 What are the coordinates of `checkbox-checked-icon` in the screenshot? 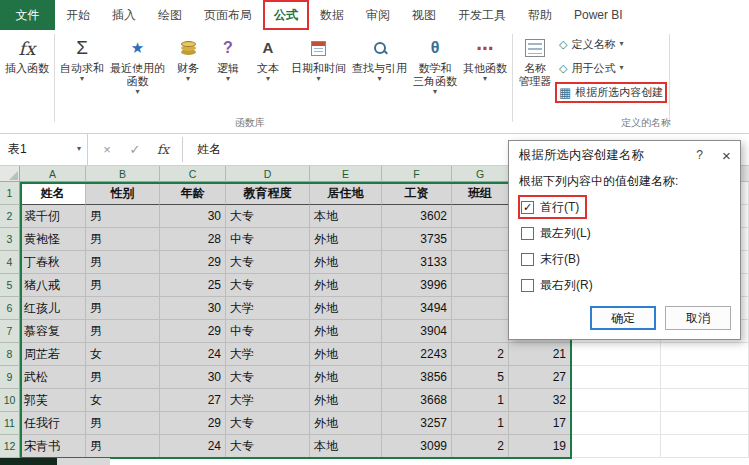 It's located at (528, 208).